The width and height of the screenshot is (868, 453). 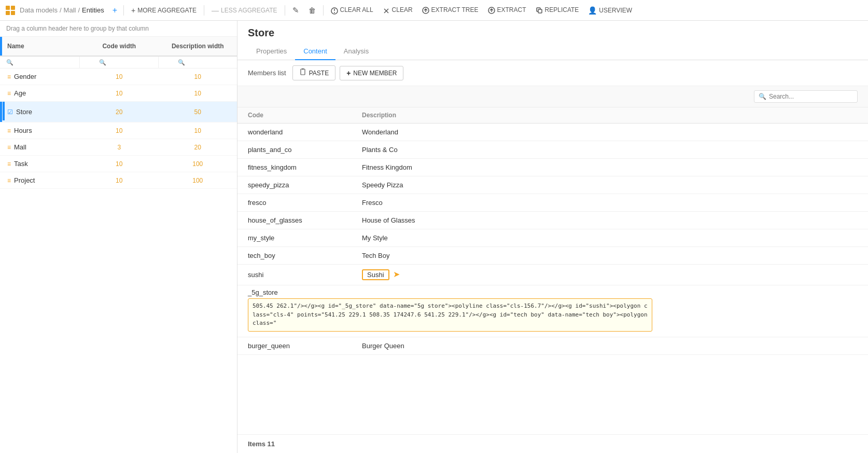 I want to click on entity-code-project: 10, so click(x=119, y=181).